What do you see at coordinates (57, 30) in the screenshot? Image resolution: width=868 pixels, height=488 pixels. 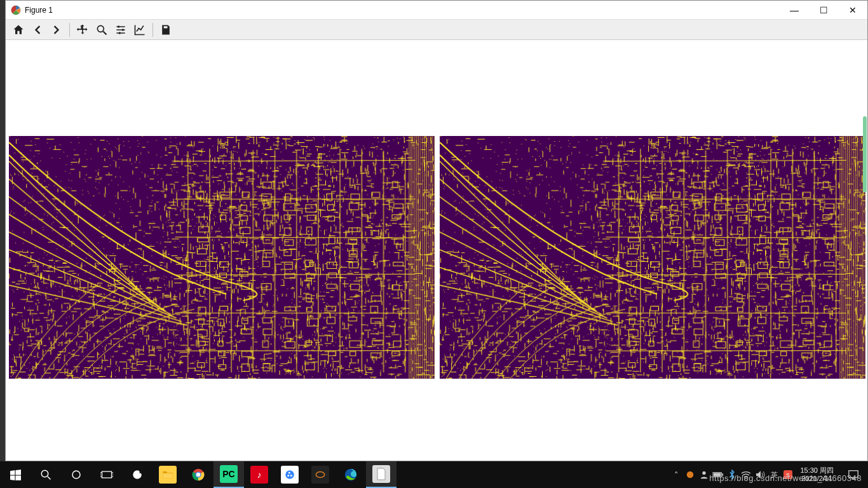 I see `forward-button` at bounding box center [57, 30].